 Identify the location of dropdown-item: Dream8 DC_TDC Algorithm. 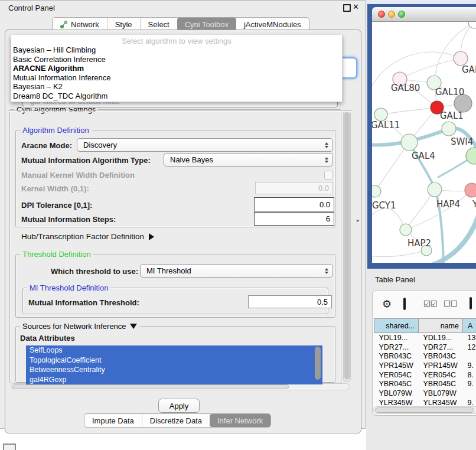
(177, 96).